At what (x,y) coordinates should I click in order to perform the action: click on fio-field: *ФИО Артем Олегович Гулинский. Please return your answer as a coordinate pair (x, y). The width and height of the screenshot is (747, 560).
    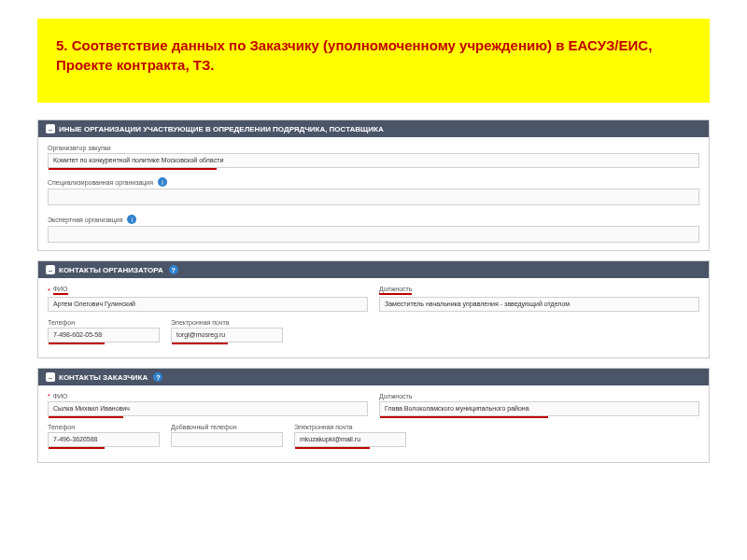
    Looking at the image, I should click on (207, 299).